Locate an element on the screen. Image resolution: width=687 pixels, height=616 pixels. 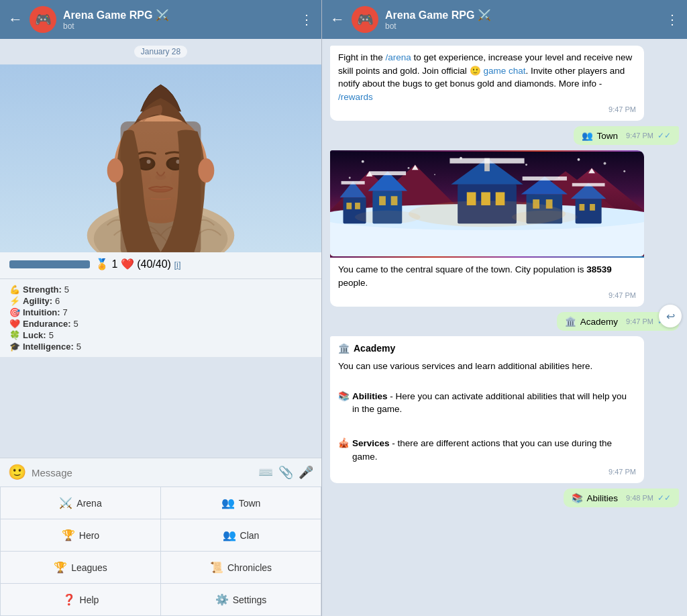
rewards-link: /rewards is located at coordinates (356, 97).